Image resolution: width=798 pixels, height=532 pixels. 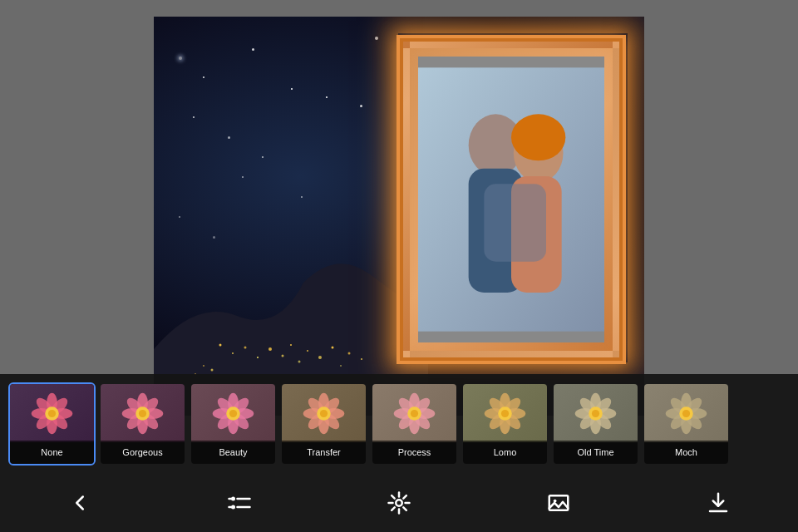 What do you see at coordinates (414, 424) in the screenshot?
I see `filter-item-process: Process` at bounding box center [414, 424].